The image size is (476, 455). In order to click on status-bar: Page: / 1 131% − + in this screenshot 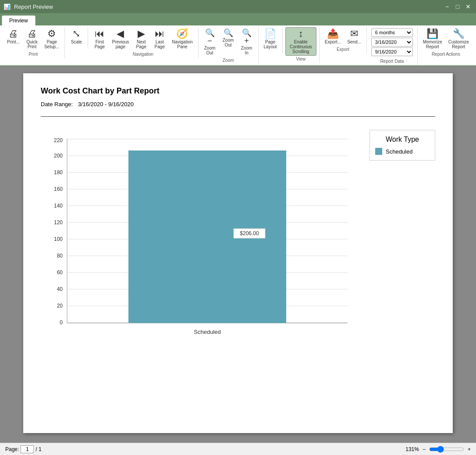, I will do `click(238, 449)`.